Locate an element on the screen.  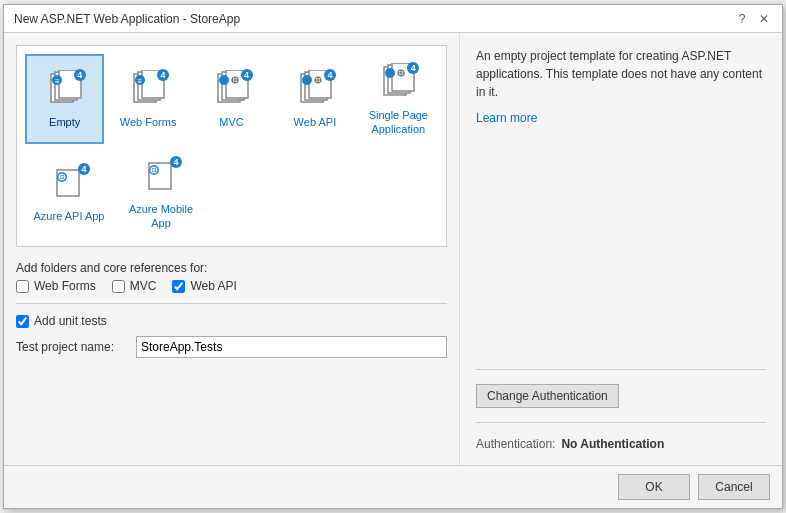
checkbox-mvc-label: MVC is located at coordinates (134, 286).